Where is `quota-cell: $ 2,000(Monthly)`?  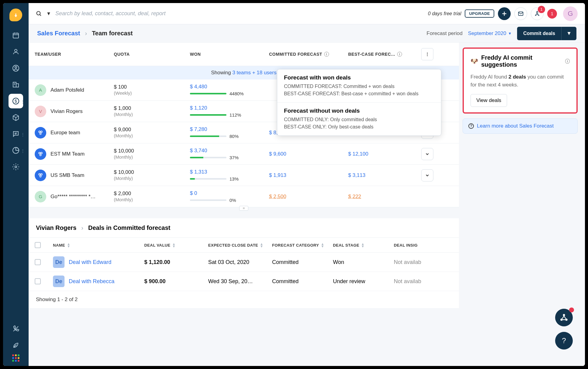 quota-cell: $ 2,000(Monthly) is located at coordinates (152, 197).